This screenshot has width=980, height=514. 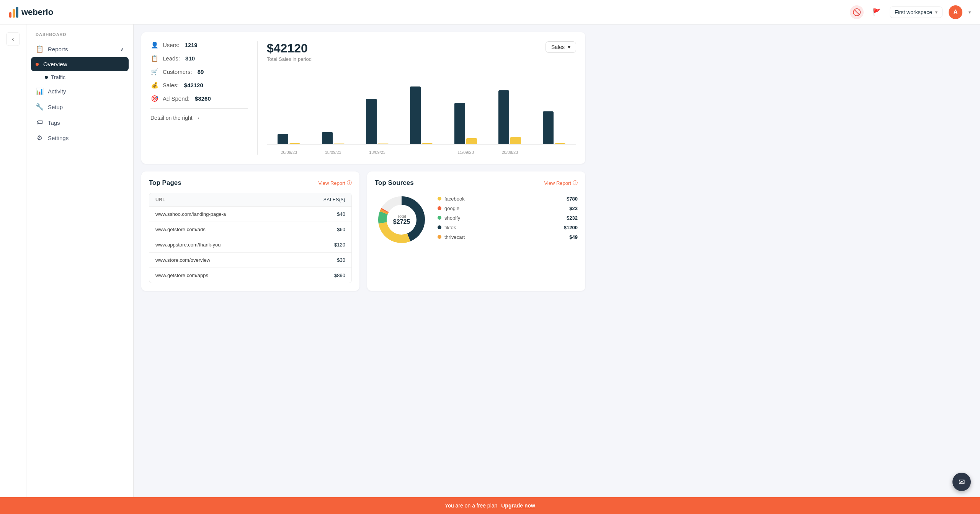 I want to click on bar-chart, so click(x=421, y=106).